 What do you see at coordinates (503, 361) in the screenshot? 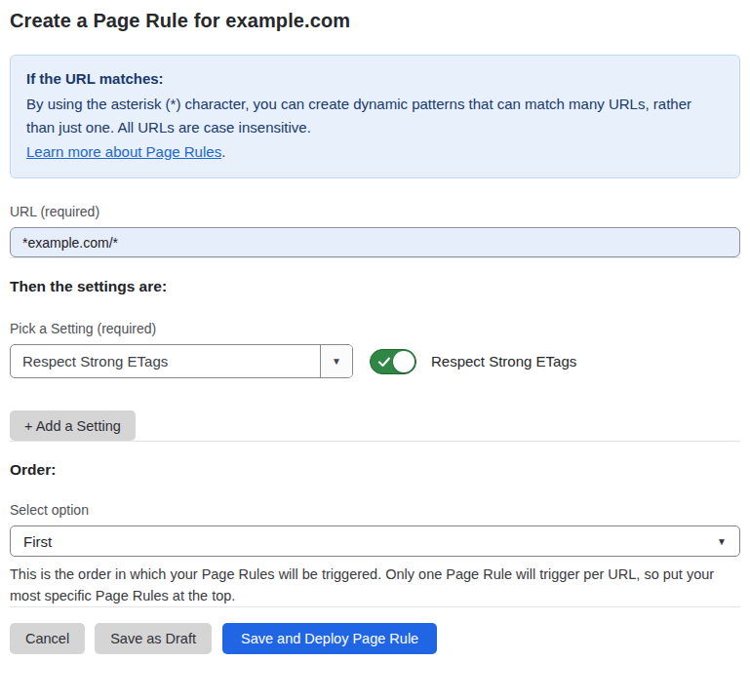
I see `toggle-label: Respect Strong ETags` at bounding box center [503, 361].